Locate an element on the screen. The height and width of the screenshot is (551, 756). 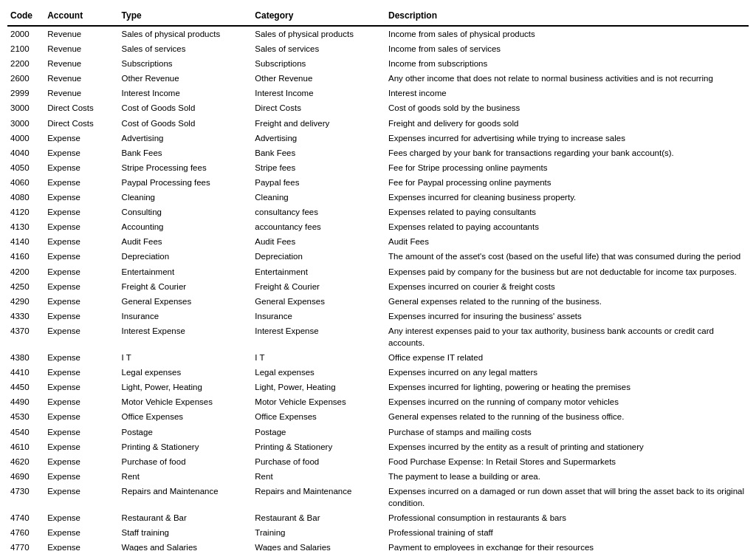
table-row: 4380ExpenseI TI TOffice expense IT relat… is located at coordinates (378, 357).